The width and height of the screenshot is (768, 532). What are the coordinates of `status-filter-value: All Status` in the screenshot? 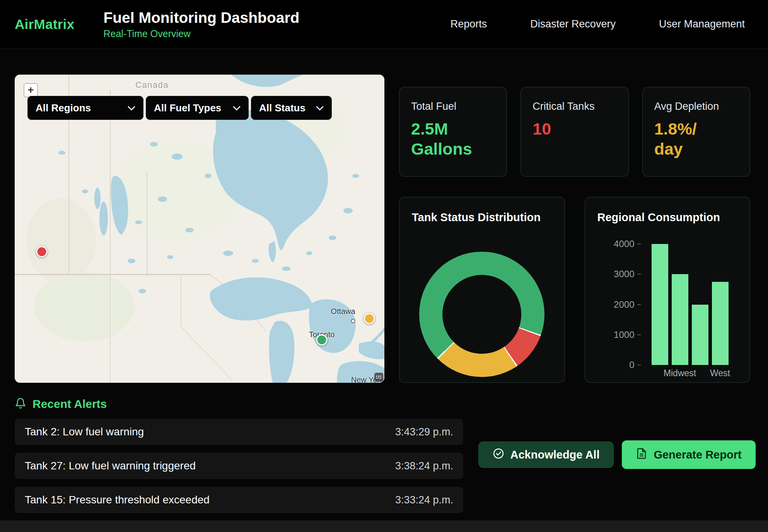 It's located at (282, 108).